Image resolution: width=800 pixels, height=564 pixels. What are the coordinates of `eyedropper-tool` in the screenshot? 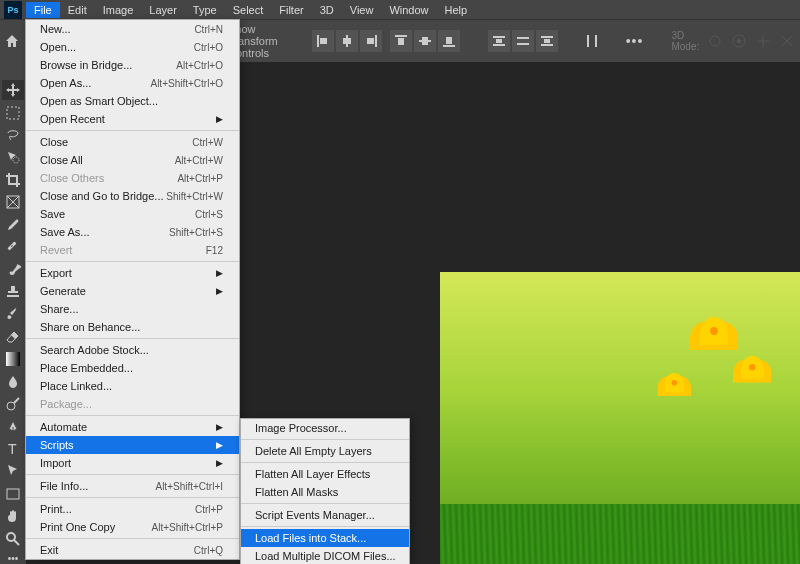 It's located at (13, 225).